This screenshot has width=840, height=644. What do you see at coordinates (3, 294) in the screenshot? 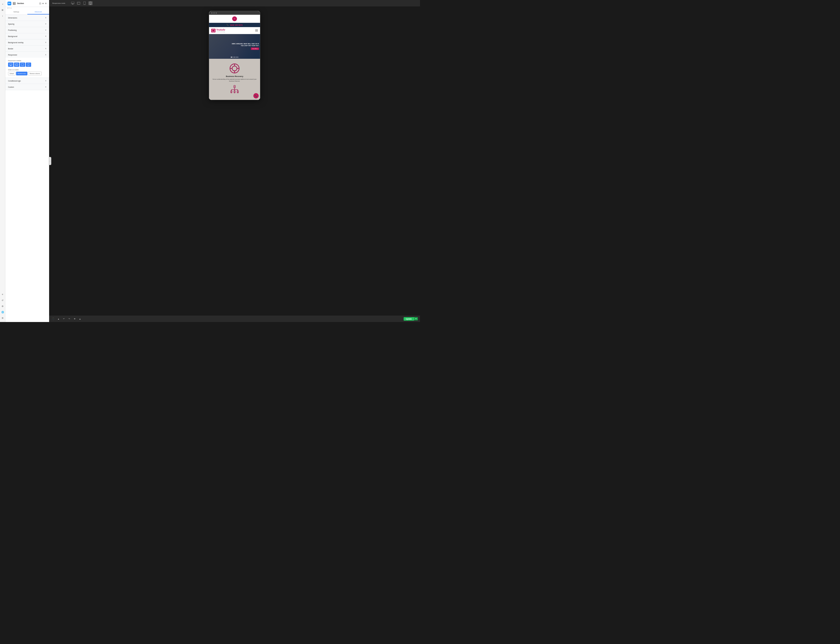
I see `layers-icon: ≡` at bounding box center [3, 294].